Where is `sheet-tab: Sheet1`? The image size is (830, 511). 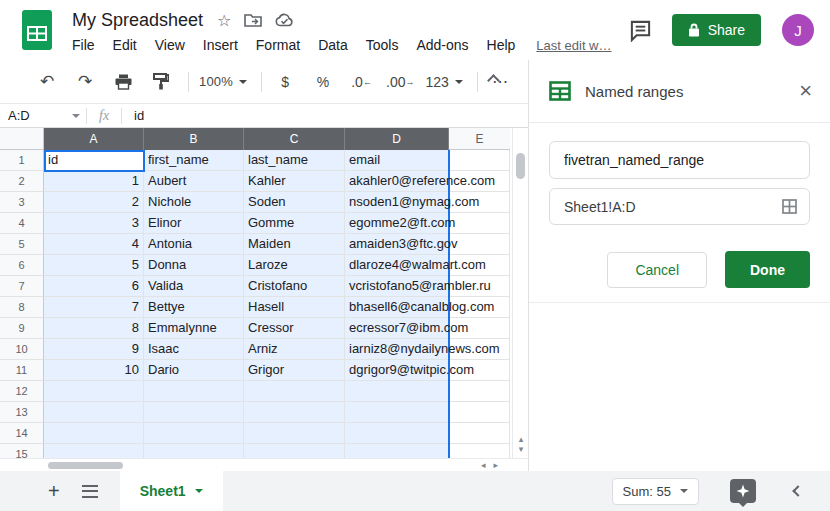
sheet-tab: Sheet1 is located at coordinates (172, 491).